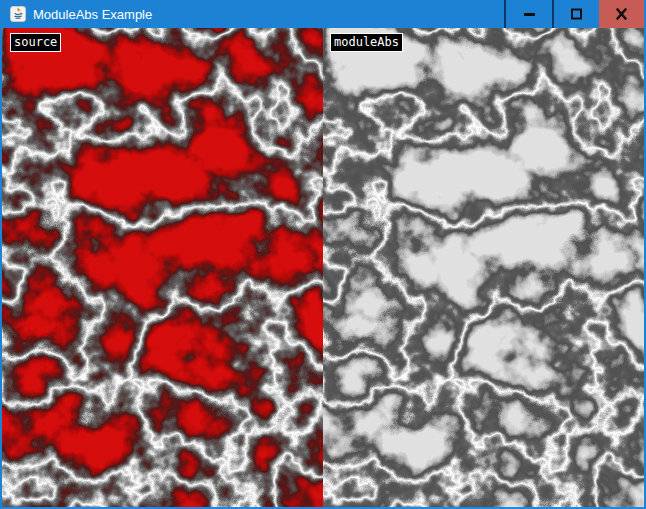 The height and width of the screenshot is (509, 646). What do you see at coordinates (622, 14) in the screenshot?
I see `close-icon` at bounding box center [622, 14].